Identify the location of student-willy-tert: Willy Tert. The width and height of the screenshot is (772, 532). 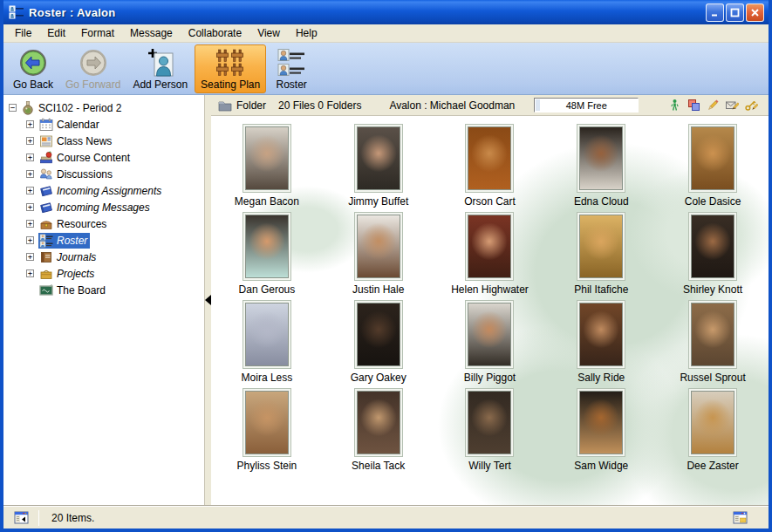
(490, 433).